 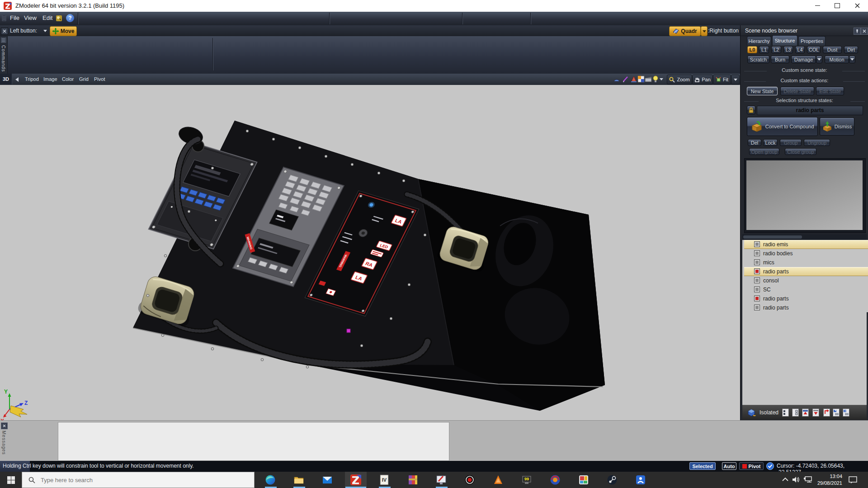 I want to click on viewport-menu-color: Color, so click(x=68, y=79).